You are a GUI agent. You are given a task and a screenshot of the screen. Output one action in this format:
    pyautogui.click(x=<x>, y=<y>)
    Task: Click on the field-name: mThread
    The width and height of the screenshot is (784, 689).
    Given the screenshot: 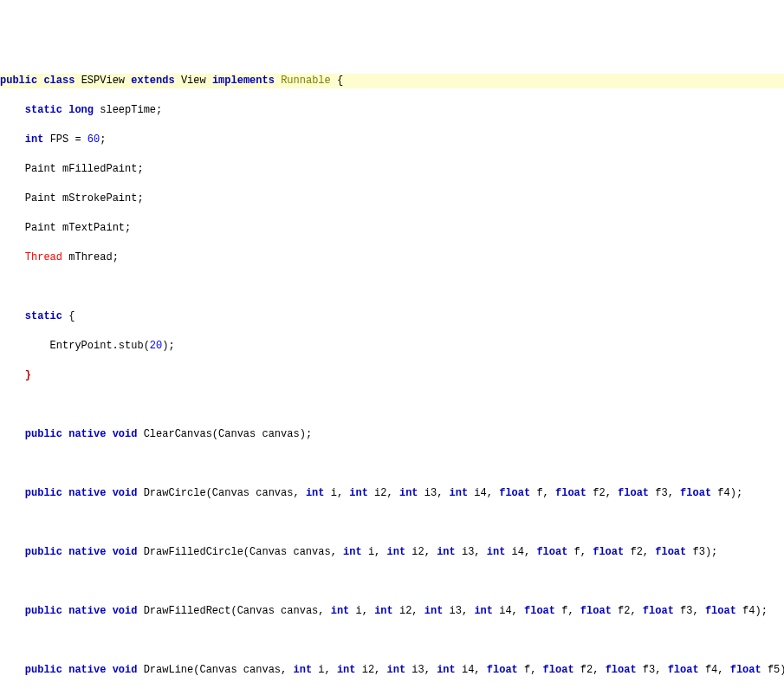 What is the action you would take?
    pyautogui.click(x=90, y=257)
    